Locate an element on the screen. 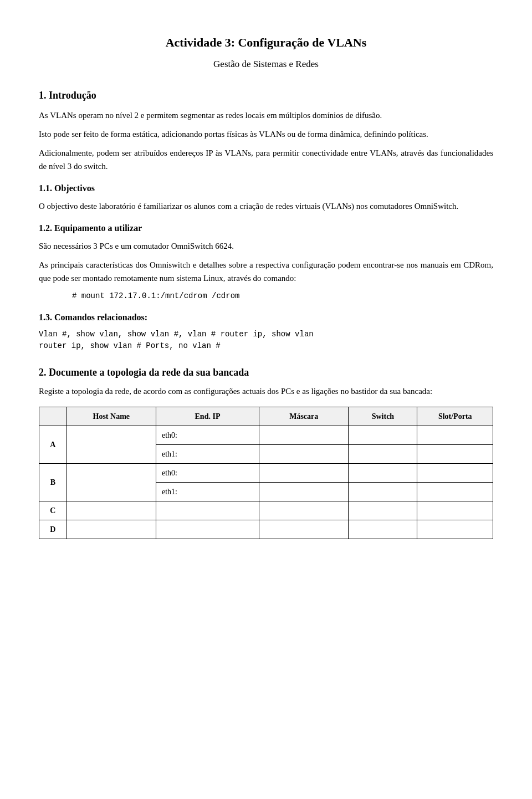  row-d-mascara is located at coordinates (304, 529).